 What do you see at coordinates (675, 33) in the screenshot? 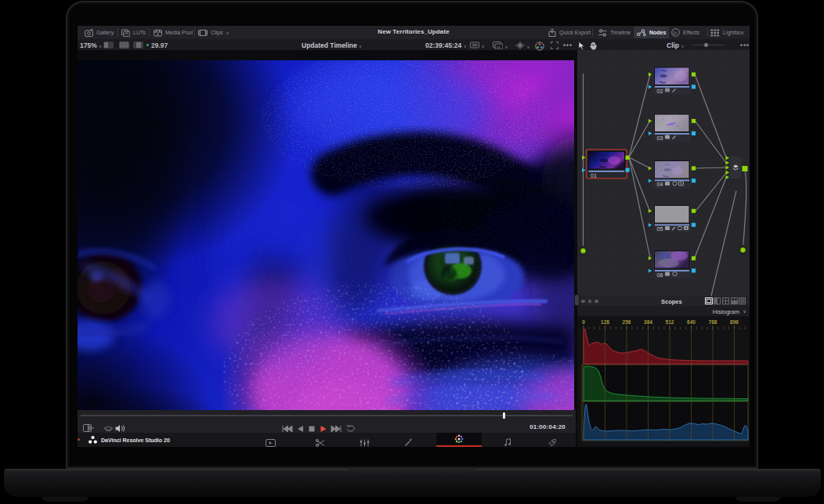
I see `svg-text: fx` at bounding box center [675, 33].